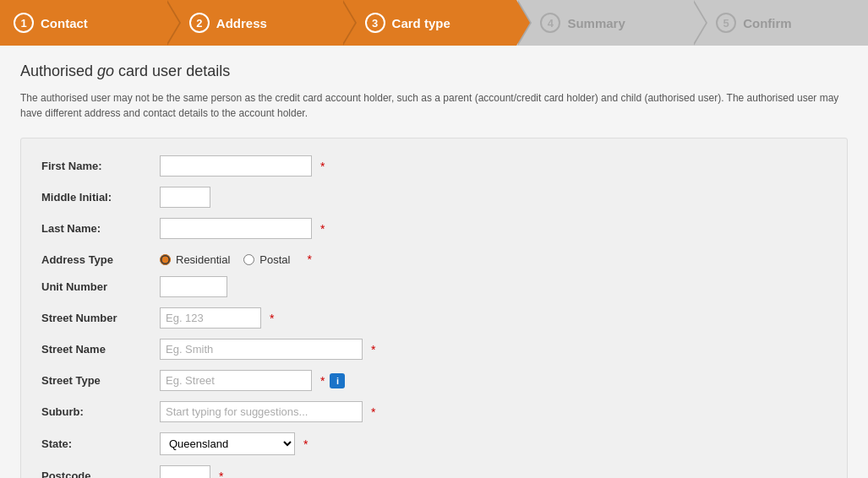 The width and height of the screenshot is (868, 478). Describe the element at coordinates (191, 471) in the screenshot. I see `postcode-control: *` at that location.